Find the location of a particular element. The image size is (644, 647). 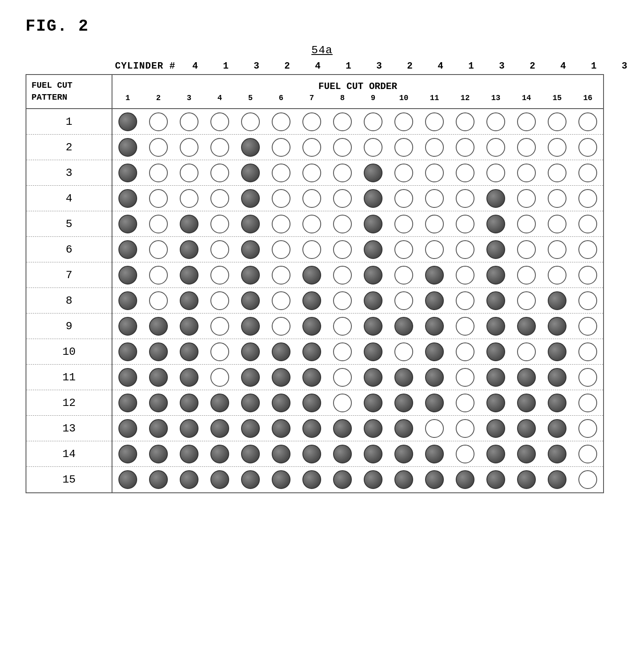

pattern-label: 12 is located at coordinates (69, 403).